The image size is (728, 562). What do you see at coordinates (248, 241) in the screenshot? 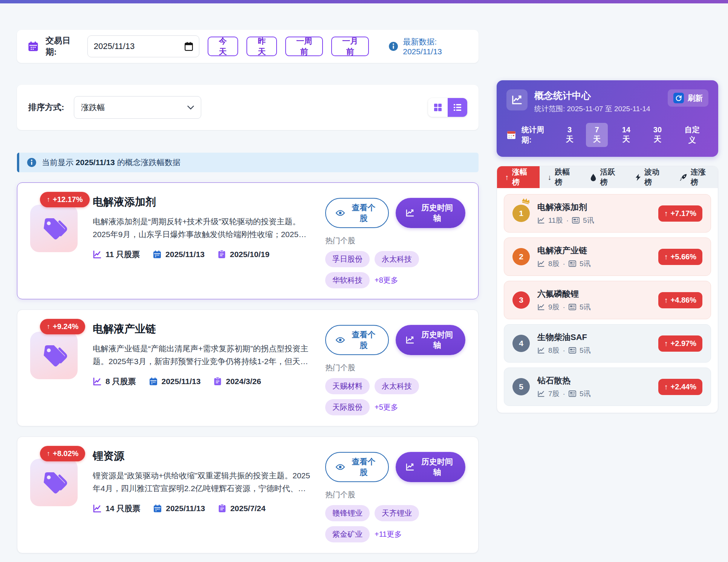
I see `concept-card: ↑+12.17% 电解液添加剂 电解液添加剂是“周期反转+技术升级”双轮驱动的投…` at bounding box center [248, 241].